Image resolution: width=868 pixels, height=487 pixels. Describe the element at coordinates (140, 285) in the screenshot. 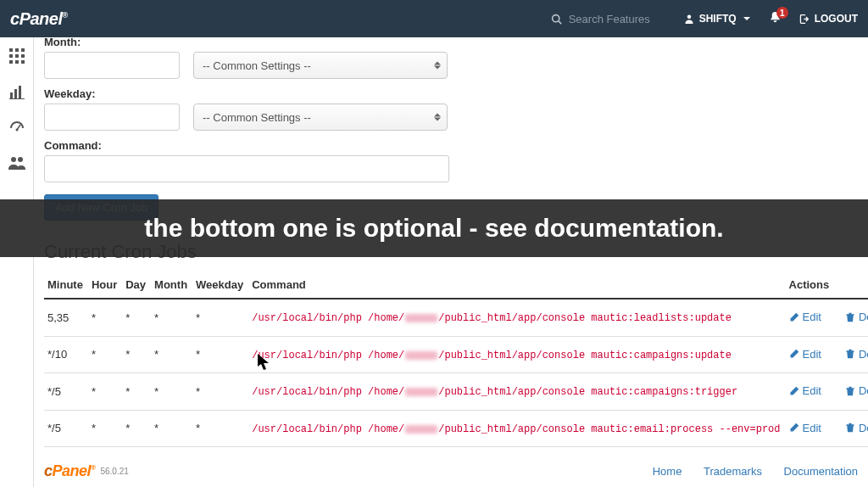

I see `col-day: Day` at that location.